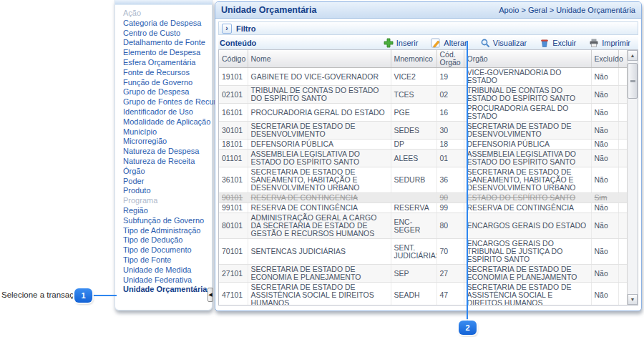  What do you see at coordinates (423, 77) in the screenshot?
I see `table-row: 19101GABINETE DO VICE-GOVERNADORVICE219V…` at bounding box center [423, 77].